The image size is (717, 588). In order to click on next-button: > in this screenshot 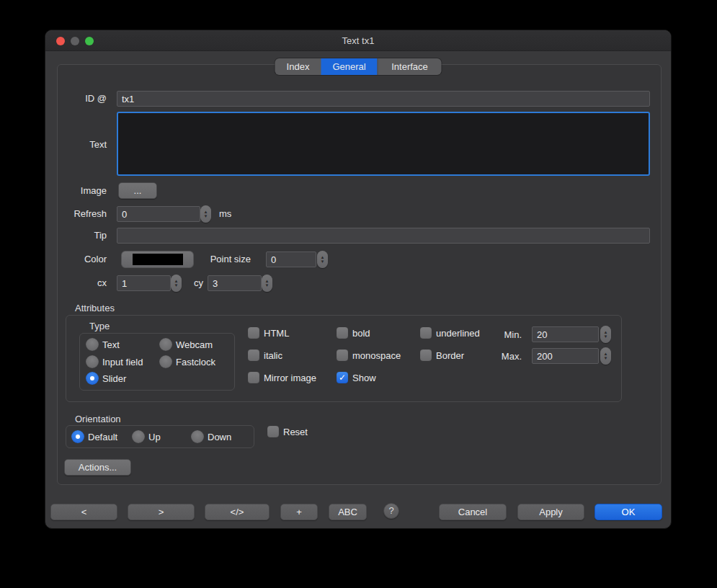, I will do `click(161, 512)`.